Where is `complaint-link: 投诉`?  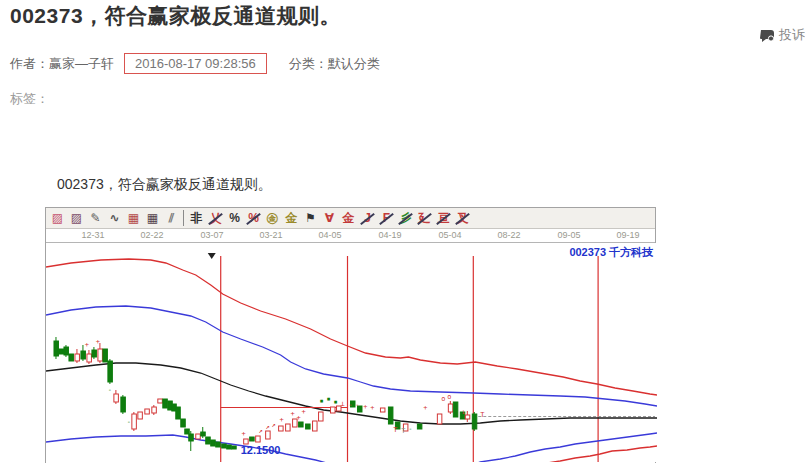 complaint-link: 投诉 is located at coordinates (782, 35).